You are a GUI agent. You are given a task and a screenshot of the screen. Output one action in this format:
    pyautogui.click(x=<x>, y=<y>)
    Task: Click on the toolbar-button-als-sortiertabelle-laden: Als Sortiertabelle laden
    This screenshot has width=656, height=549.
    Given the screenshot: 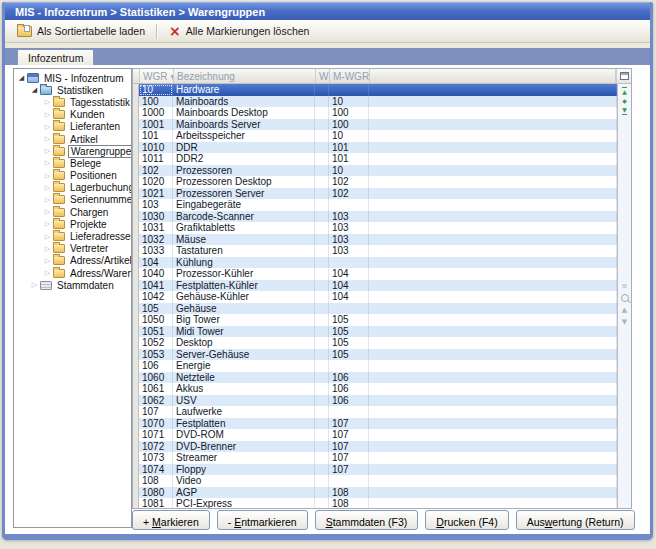 What is the action you would take?
    pyautogui.click(x=81, y=31)
    